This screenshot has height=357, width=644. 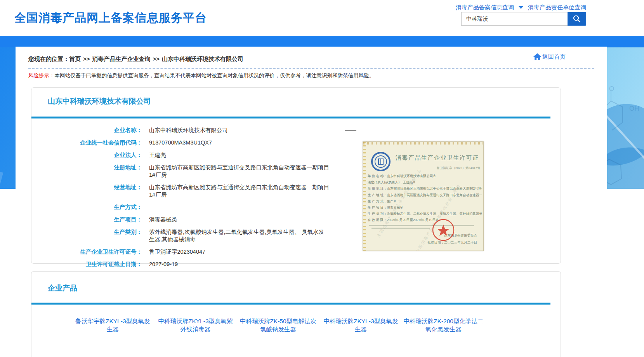 I want to click on field-value: 鲁卫消证字202304047, so click(x=239, y=252).